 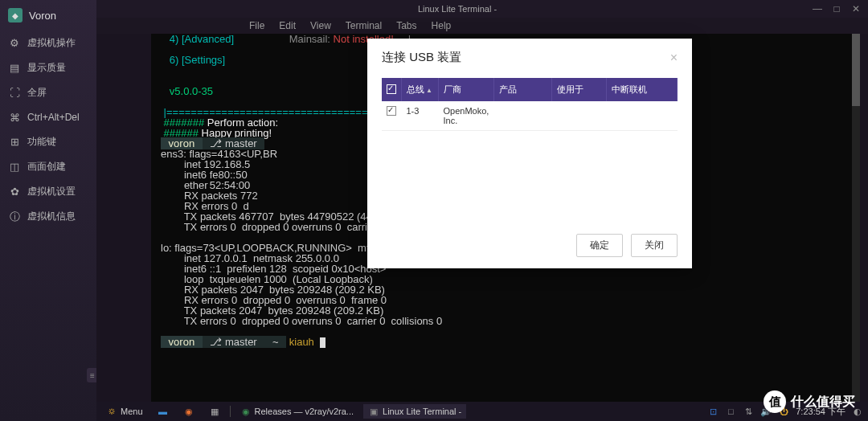 What do you see at coordinates (856, 9) in the screenshot?
I see `close-button: ✕` at bounding box center [856, 9].